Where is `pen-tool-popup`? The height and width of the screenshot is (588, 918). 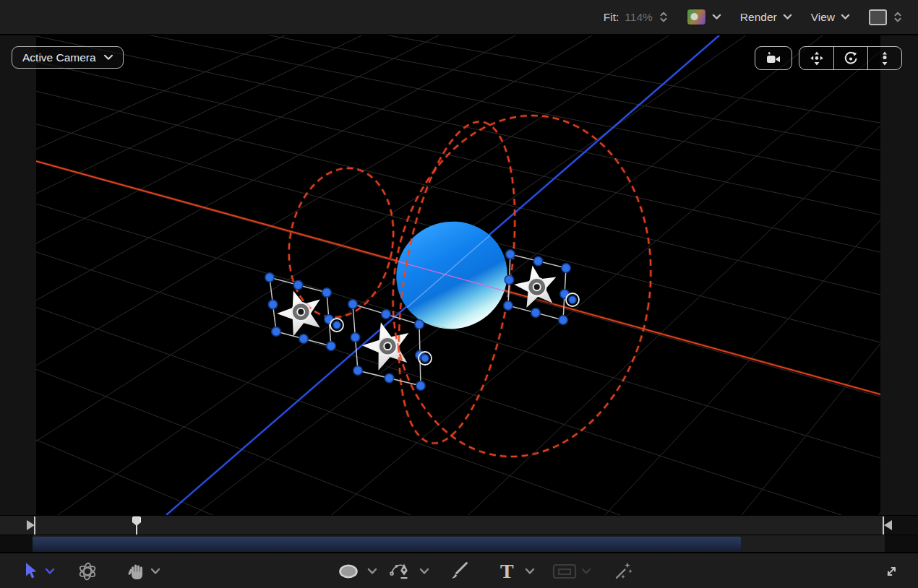 pen-tool-popup is located at coordinates (424, 571).